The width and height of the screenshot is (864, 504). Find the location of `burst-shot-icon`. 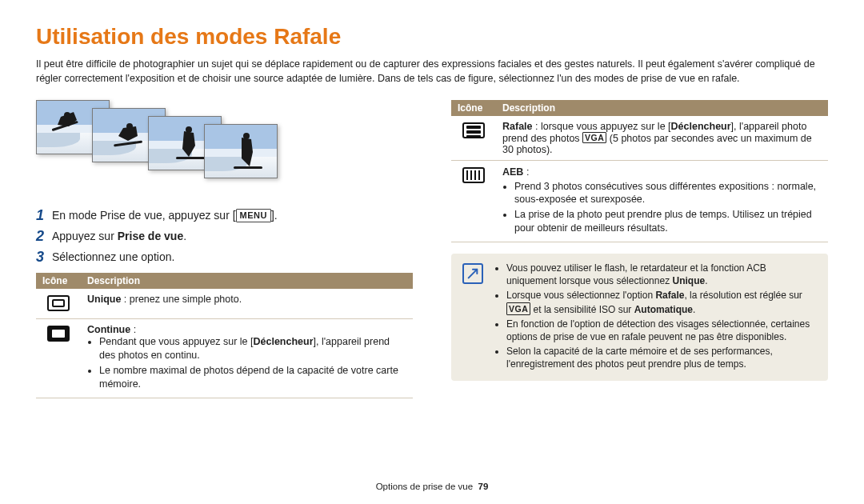

burst-shot-icon is located at coordinates (474, 130).